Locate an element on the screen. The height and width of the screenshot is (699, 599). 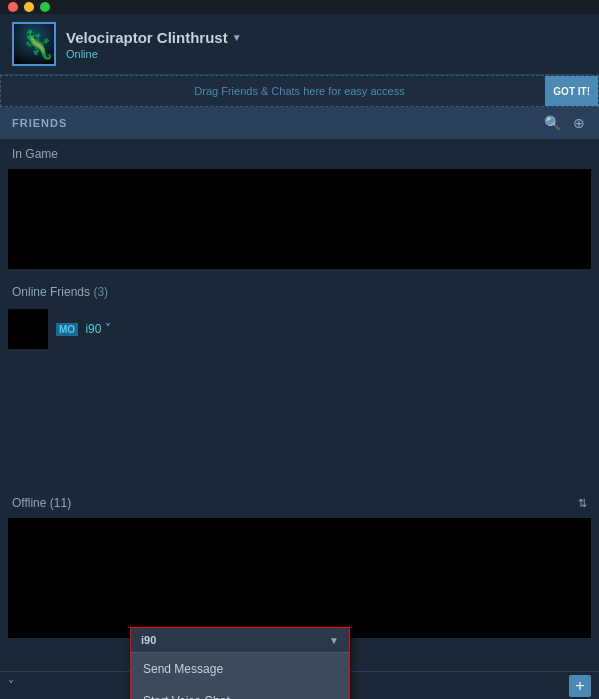
maximize-button is located at coordinates (45, 7).